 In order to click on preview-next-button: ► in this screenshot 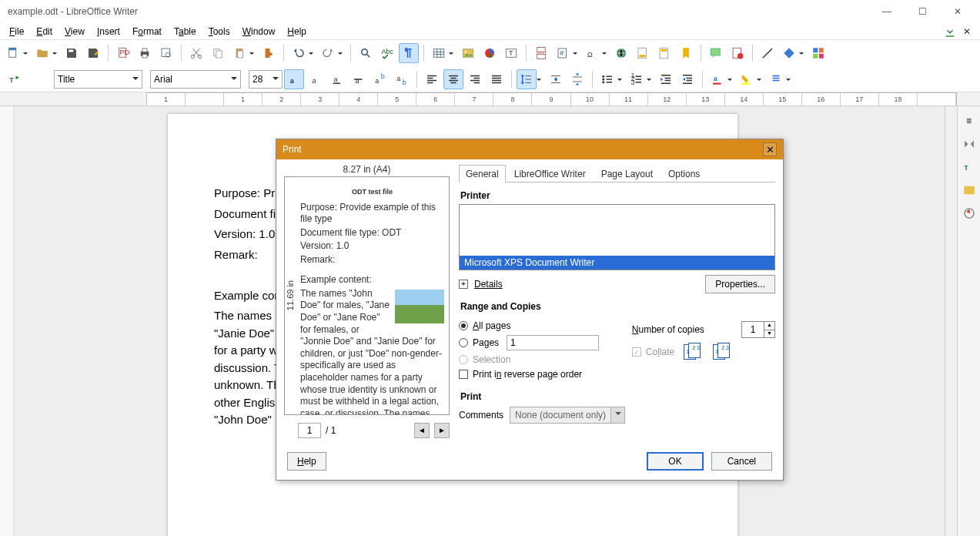, I will do `click(442, 430)`.